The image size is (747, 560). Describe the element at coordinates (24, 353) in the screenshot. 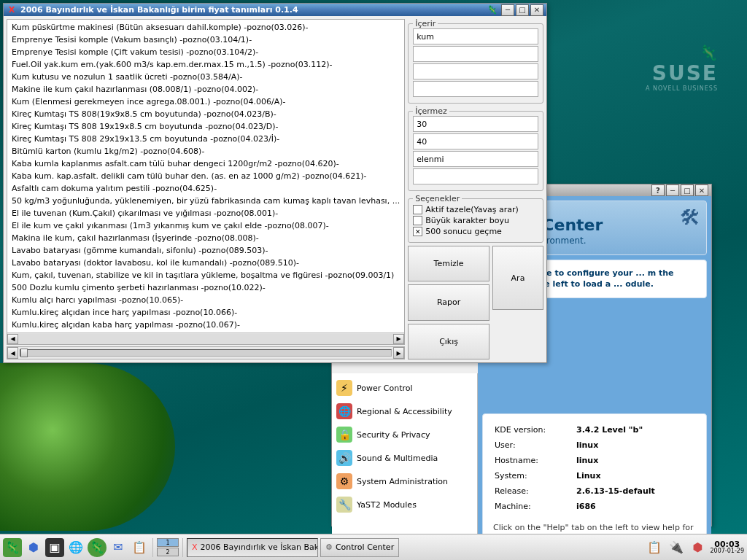

I see `slider-thumb` at that location.